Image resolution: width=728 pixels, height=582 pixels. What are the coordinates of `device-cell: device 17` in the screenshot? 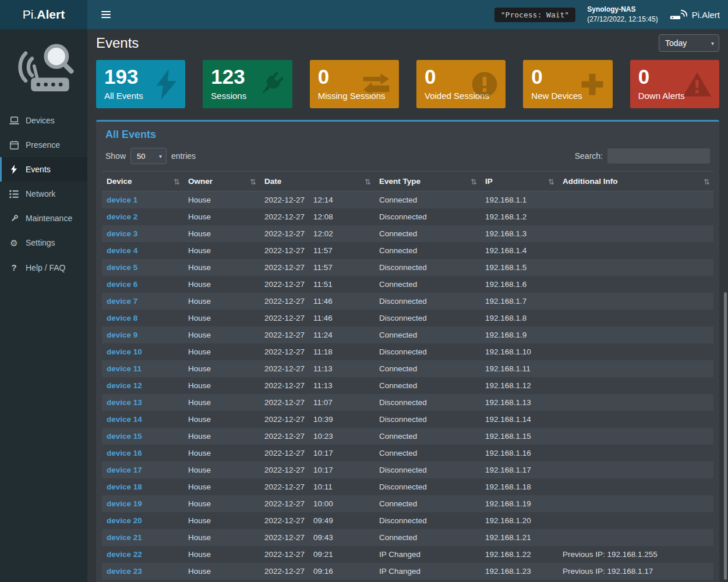 It's located at (143, 470).